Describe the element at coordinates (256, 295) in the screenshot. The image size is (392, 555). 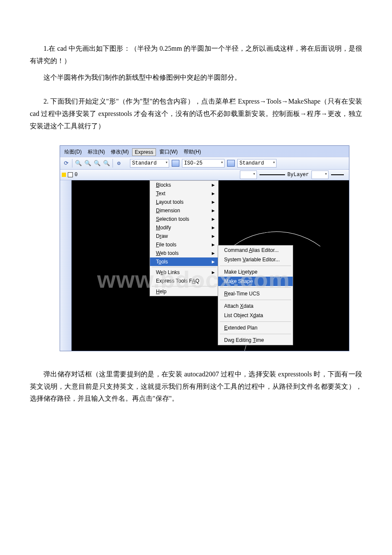
I see `tools-submenu: Command Alias Editor... System Variable …` at that location.